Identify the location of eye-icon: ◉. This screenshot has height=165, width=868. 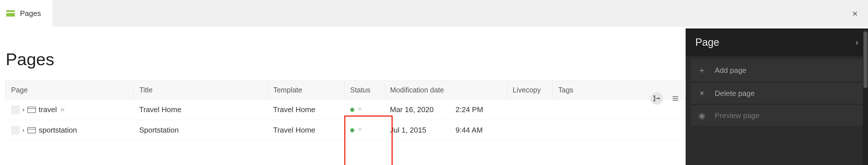
(702, 116).